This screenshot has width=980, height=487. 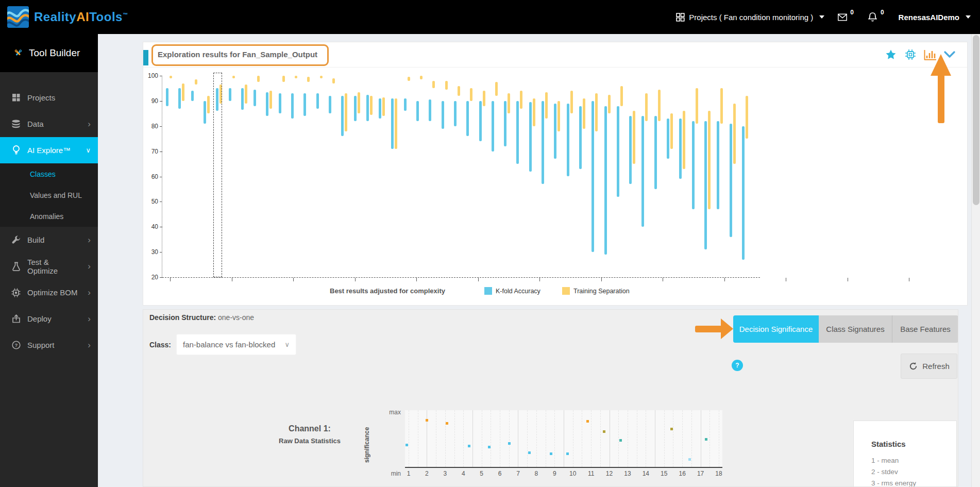 What do you see at coordinates (49, 124) in the screenshot?
I see `sidebar-item-data: Data›` at bounding box center [49, 124].